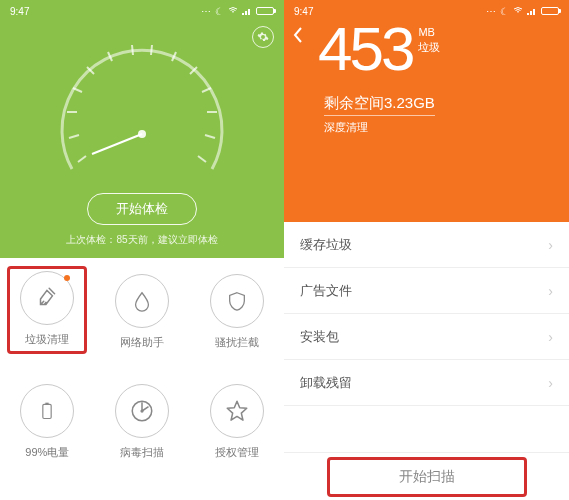 The width and height of the screenshot is (569, 500). Describe the element at coordinates (237, 301) in the screenshot. I see `shield-icon` at that location.